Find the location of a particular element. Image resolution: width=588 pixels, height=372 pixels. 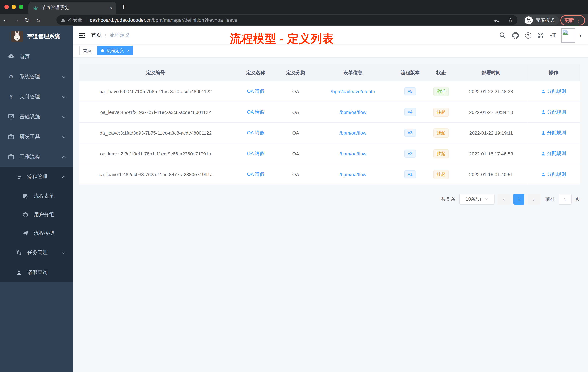

key-icon is located at coordinates (497, 20).